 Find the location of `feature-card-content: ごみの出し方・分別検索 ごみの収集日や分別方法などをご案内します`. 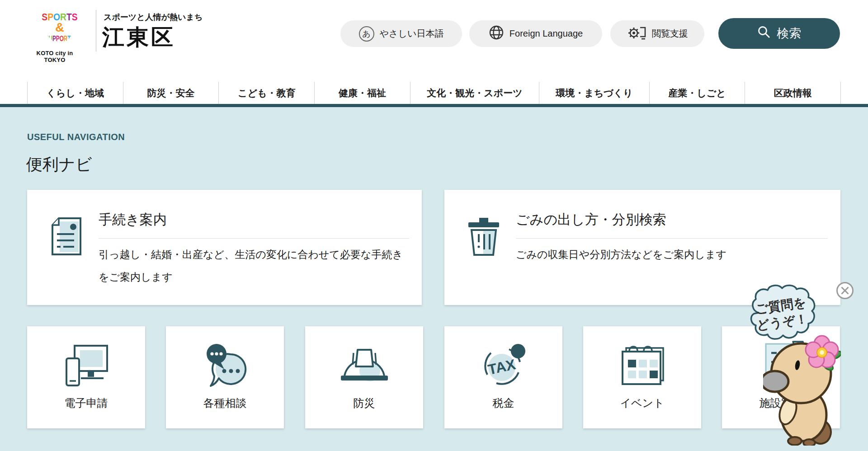

feature-card-content: ごみの出し方・分別検索 ごみの収集日や分別方法などをご案内します is located at coordinates (672, 238).